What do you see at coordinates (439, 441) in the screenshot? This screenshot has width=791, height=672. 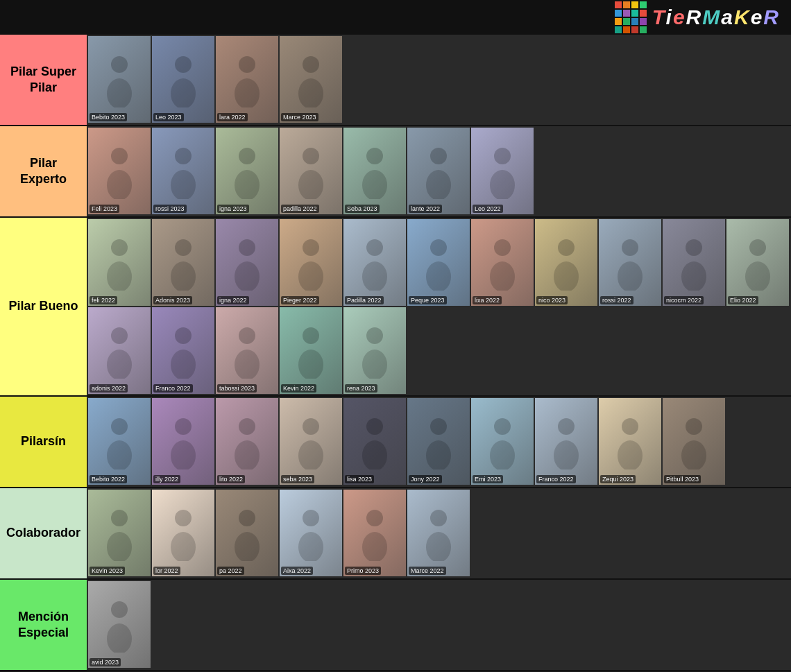 I see `tier-item: Jony 2022` at bounding box center [439, 441].